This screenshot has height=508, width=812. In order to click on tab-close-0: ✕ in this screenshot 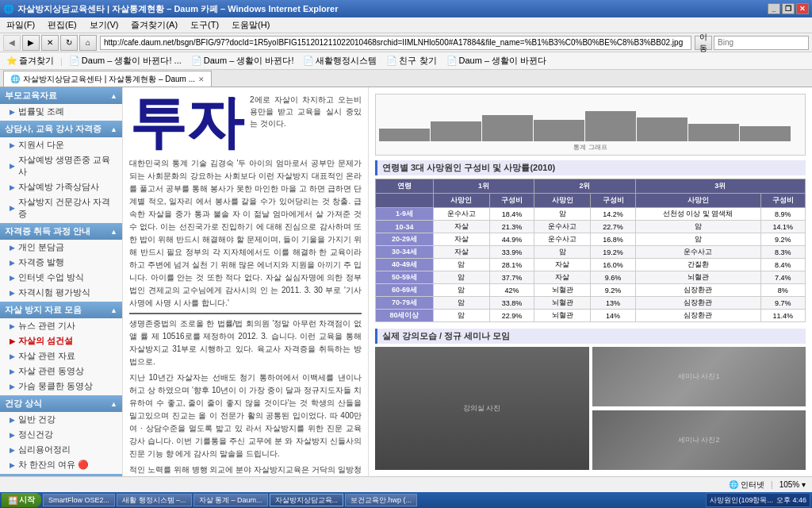, I will do `click(201, 79)`.